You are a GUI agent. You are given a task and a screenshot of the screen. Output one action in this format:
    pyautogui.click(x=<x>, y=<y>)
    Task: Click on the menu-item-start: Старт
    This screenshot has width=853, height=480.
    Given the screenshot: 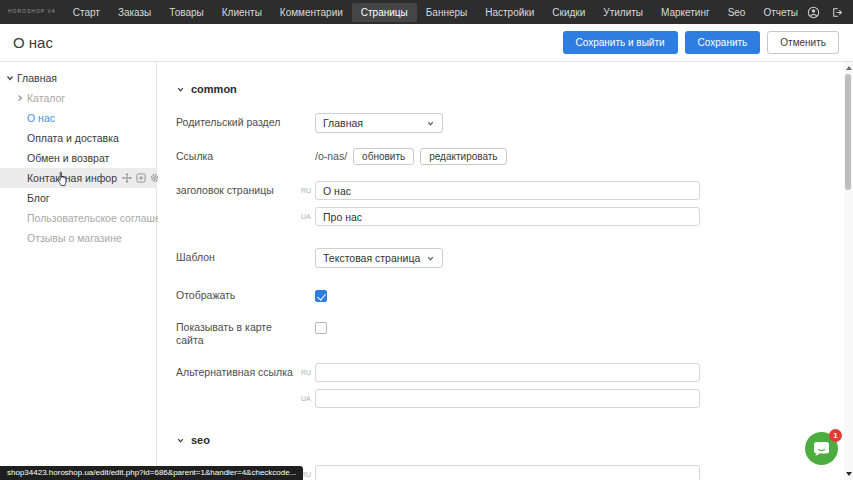 What is the action you would take?
    pyautogui.click(x=86, y=12)
    